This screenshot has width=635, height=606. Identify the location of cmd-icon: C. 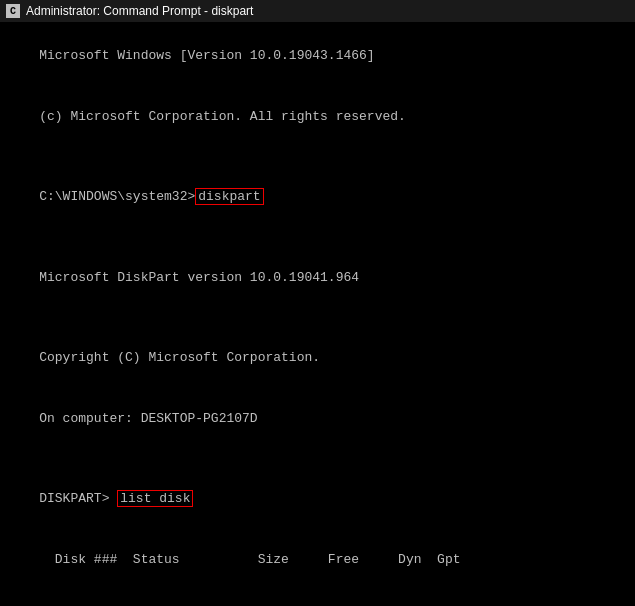
(13, 11).